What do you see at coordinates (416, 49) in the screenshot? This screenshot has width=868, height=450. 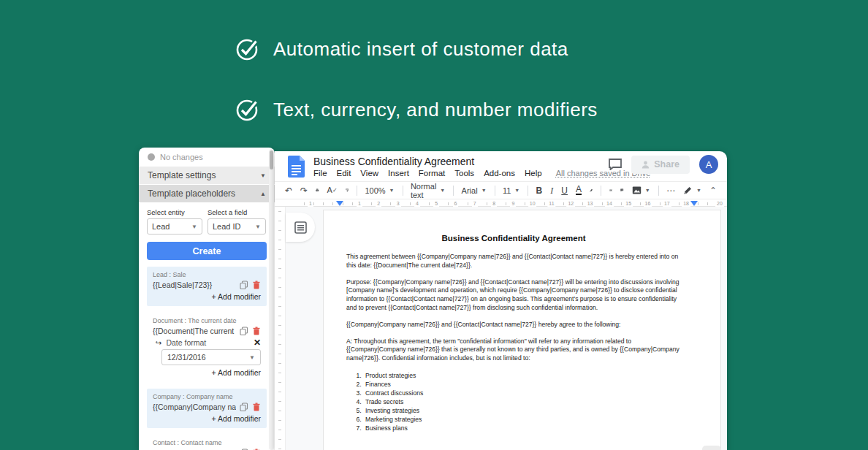 I see `feature-item: Automatic insert of customer data` at bounding box center [416, 49].